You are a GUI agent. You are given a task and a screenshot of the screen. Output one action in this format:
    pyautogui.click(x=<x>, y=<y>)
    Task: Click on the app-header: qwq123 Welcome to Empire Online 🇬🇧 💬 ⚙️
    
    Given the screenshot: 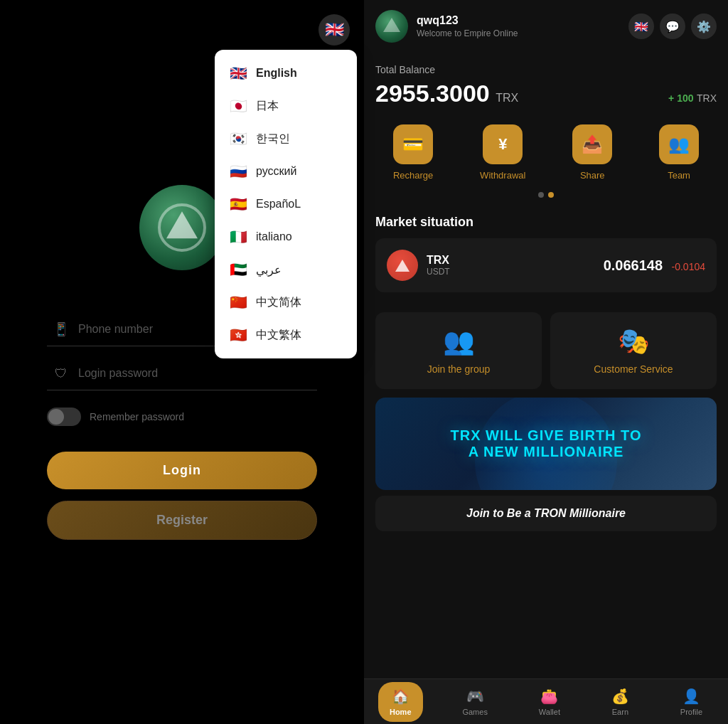 What is the action you would take?
    pyautogui.click(x=546, y=26)
    